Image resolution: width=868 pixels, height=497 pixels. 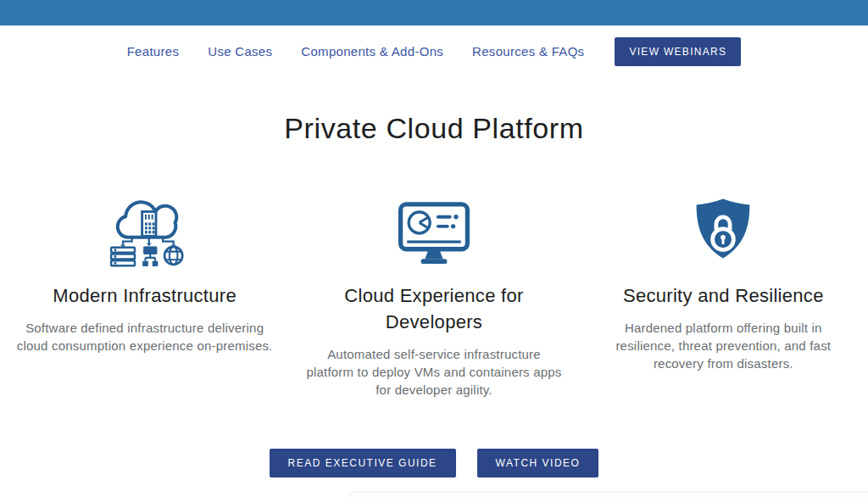 I want to click on feature-title-cloud-experience: Cloud Experience for Developers, so click(x=434, y=309).